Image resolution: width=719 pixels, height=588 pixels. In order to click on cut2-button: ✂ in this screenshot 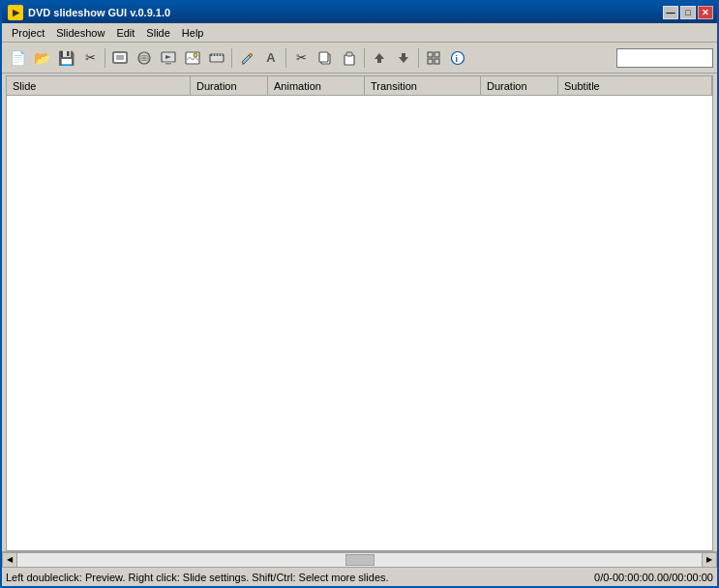, I will do `click(301, 58)`.